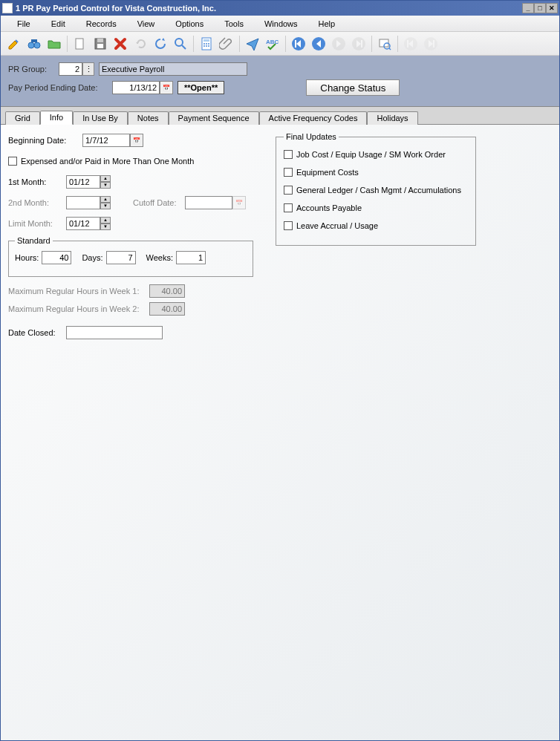 This screenshot has width=560, height=741. Describe the element at coordinates (313, 118) in the screenshot. I see `tab-active-frequency: Active Frequency Codes` at that location.